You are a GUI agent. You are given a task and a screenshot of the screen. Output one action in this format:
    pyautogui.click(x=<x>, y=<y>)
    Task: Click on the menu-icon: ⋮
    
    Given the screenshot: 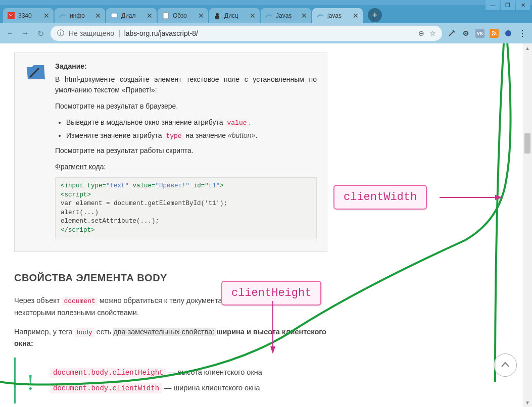 What is the action you would take?
    pyautogui.click(x=522, y=33)
    